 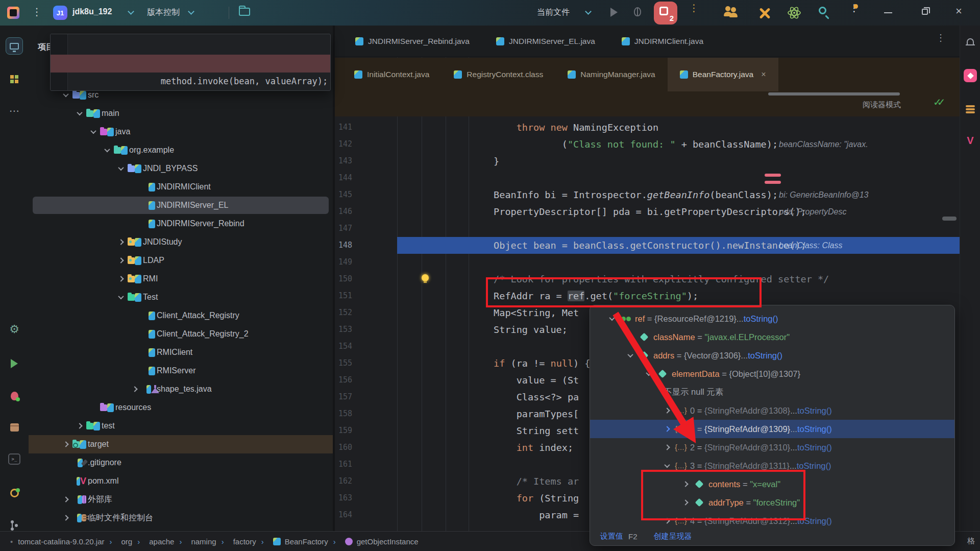 What do you see at coordinates (121, 541) in the screenshot?
I see `breadcrumb-item: › org` at bounding box center [121, 541].